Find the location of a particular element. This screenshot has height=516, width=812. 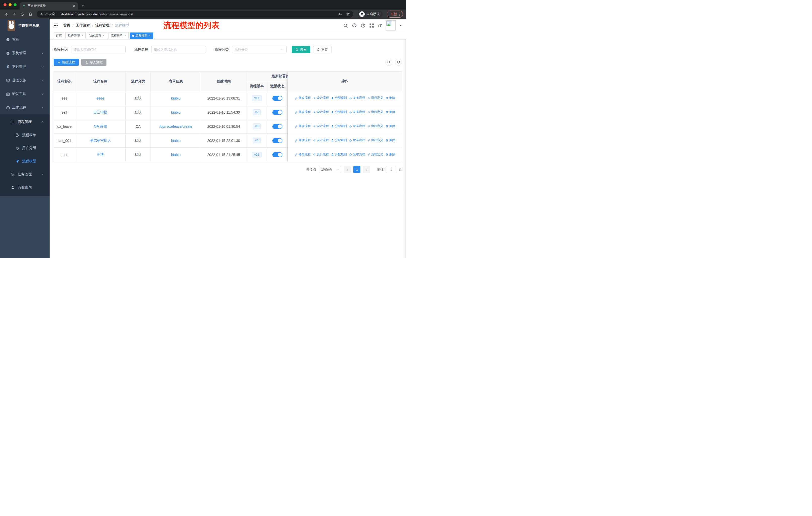

font-size-icon: TT is located at coordinates (380, 26).